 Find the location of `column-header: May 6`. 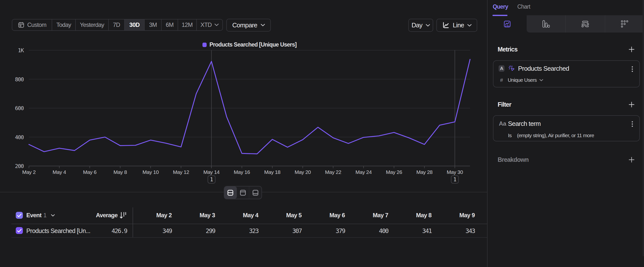

column-header: May 6 is located at coordinates (323, 215).